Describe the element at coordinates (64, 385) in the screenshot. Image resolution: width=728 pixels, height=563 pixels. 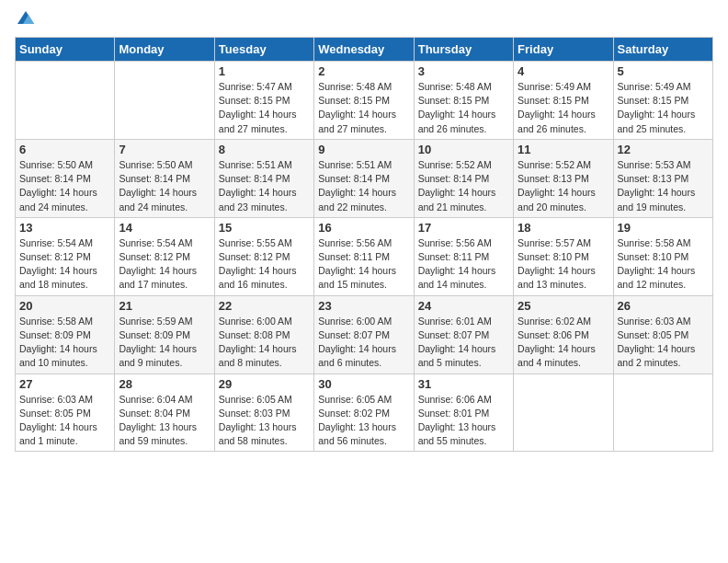
I see `day-number: 27` at that location.